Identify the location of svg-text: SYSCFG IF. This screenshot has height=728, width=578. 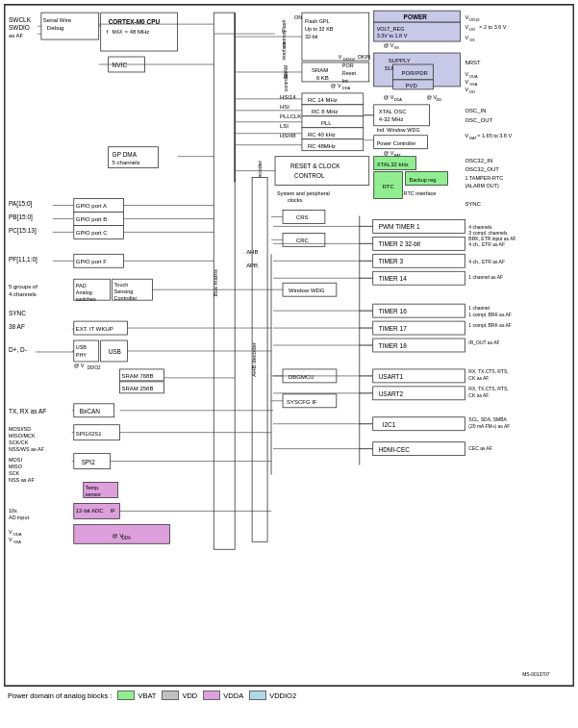
(302, 402).